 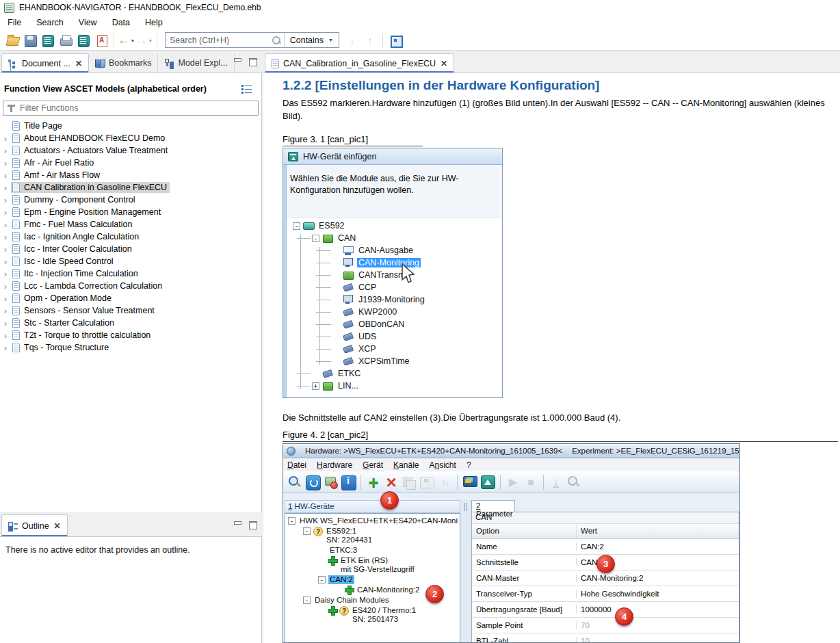 What do you see at coordinates (50, 23) in the screenshot?
I see `menu-item: Search` at bounding box center [50, 23].